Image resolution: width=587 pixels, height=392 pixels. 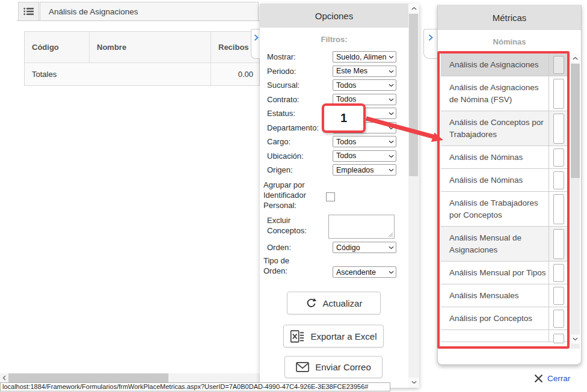 I want to click on orden-row: Orden: Código, so click(x=332, y=248).